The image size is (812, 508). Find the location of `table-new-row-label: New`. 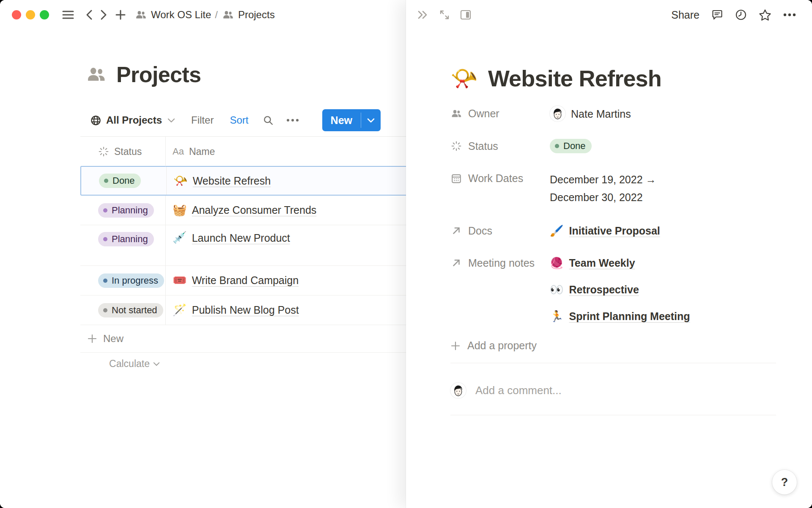

table-new-row-label: New is located at coordinates (113, 339).